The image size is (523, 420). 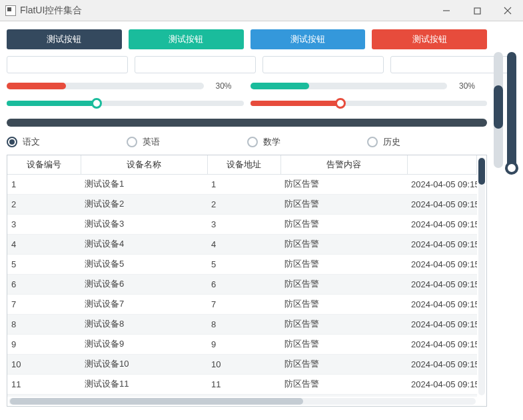 I want to click on input-row, so click(x=247, y=65).